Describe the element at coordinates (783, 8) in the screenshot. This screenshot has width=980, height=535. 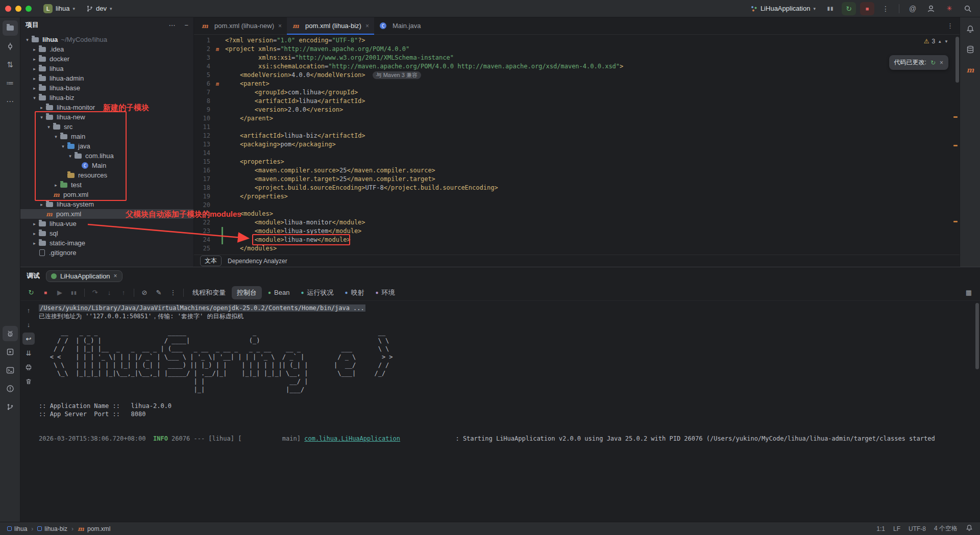
I see `run-configuration-widget: LiHuaApplication ▾` at that location.